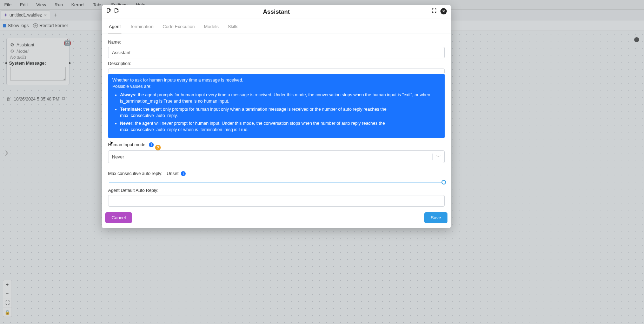  What do you see at coordinates (444, 11) in the screenshot?
I see `close-icon: ✕` at bounding box center [444, 11].